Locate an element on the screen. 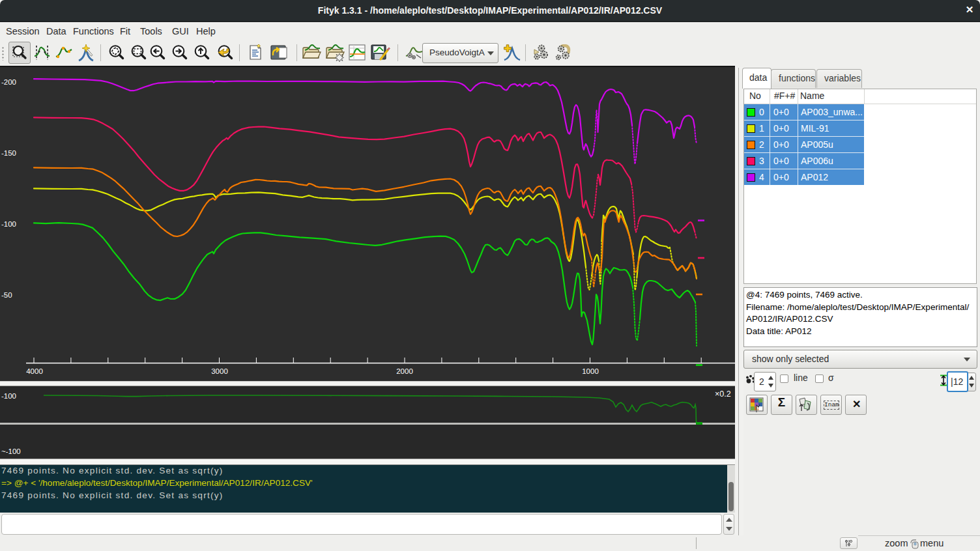 The height and width of the screenshot is (551, 980). svg-text: -50 is located at coordinates (7, 295).